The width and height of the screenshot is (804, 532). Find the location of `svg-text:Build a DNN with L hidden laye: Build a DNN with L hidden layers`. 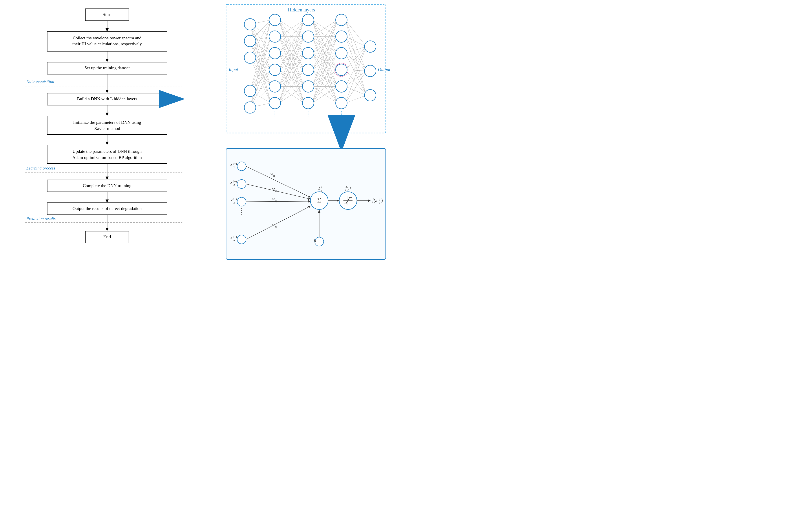

svg-text:Build a DNN with L hidden laye: Build a DNN with L hidden layers is located at coordinates (107, 99).